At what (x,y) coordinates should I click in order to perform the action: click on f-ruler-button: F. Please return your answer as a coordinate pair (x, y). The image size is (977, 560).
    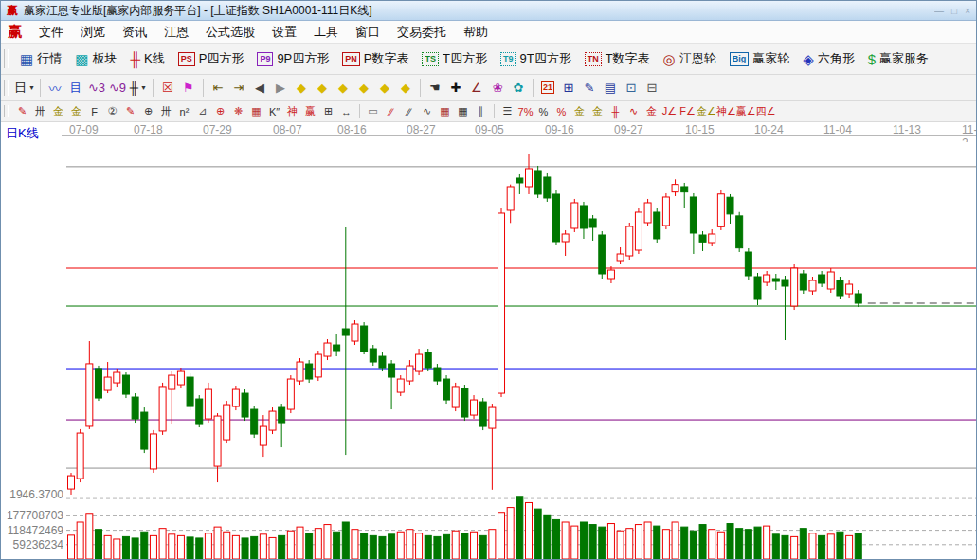
    Looking at the image, I should click on (95, 112).